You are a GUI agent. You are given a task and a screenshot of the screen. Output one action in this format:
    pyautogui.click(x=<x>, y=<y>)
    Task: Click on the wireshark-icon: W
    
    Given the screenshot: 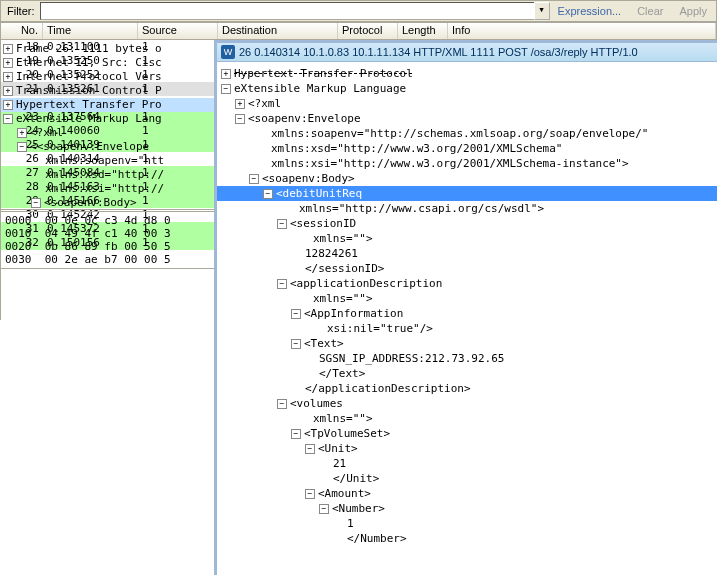 What is the action you would take?
    pyautogui.click(x=228, y=52)
    